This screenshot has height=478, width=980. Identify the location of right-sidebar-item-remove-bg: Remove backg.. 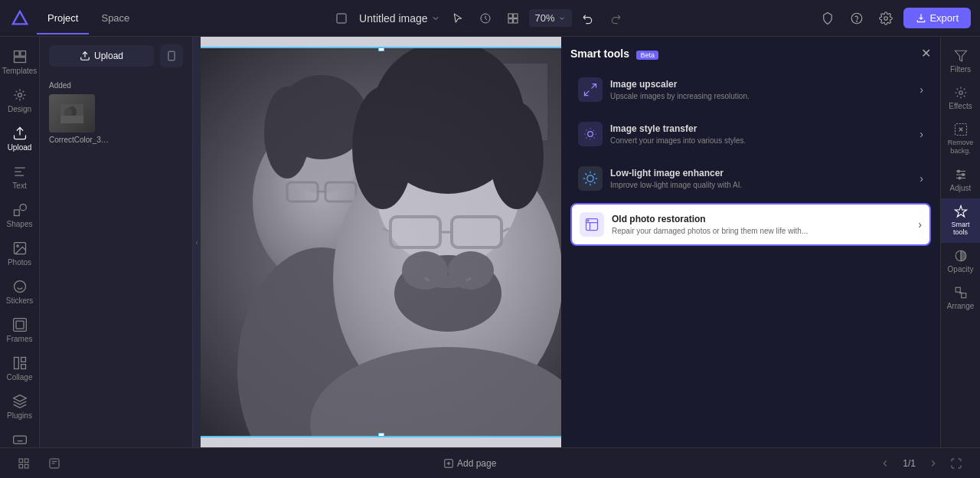
(960, 139).